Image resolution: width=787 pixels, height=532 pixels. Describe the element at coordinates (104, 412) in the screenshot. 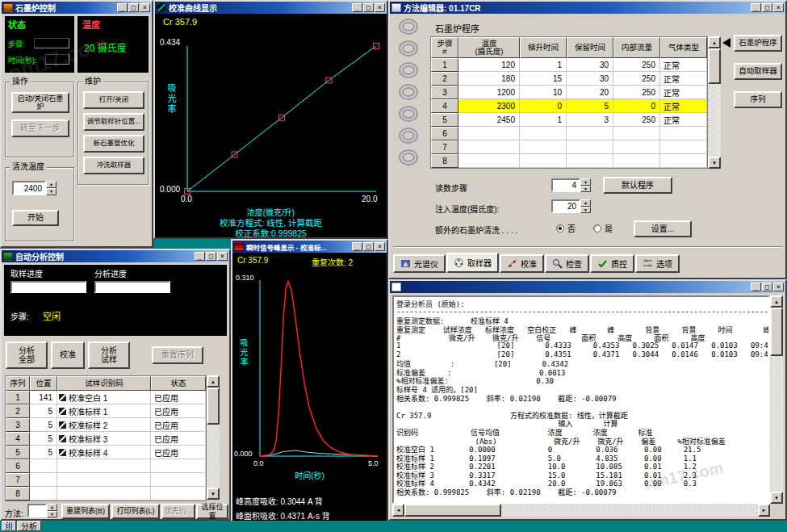

I see `cell-sample-id: 校准标样 1` at that location.